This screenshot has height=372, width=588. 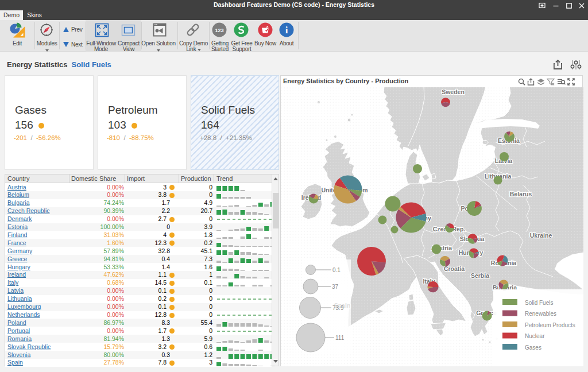 What do you see at coordinates (533, 348) in the screenshot?
I see `svg-text: Gases` at bounding box center [533, 348].